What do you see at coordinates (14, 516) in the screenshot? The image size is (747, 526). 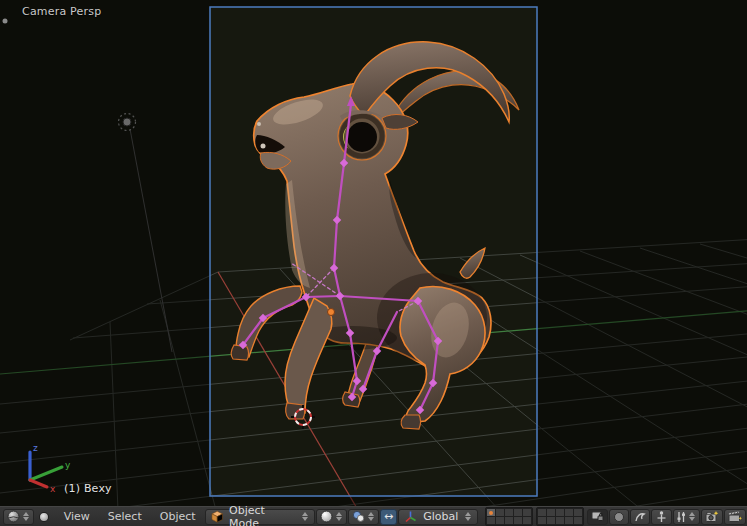 I see `3d-view-editor-icon` at bounding box center [14, 516].